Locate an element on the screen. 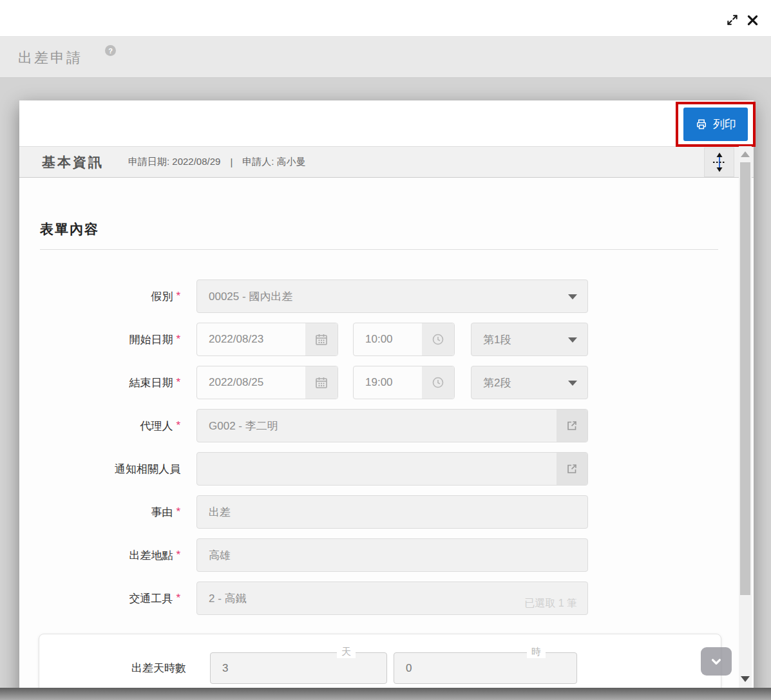 The height and width of the screenshot is (700, 771). end-time-value: 19:00 is located at coordinates (374, 383).